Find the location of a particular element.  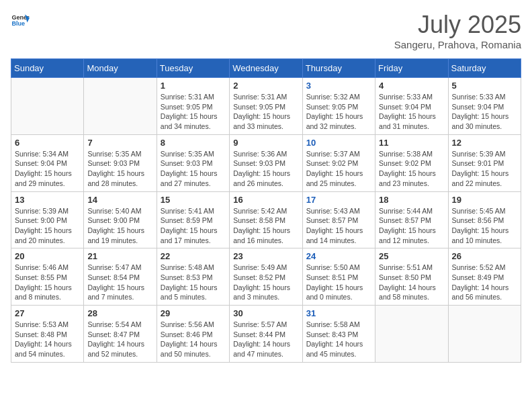

calendar-cell: 28Sunrise: 5:54 AM Sunset: 8:47 PM Dayli… is located at coordinates (120, 334).